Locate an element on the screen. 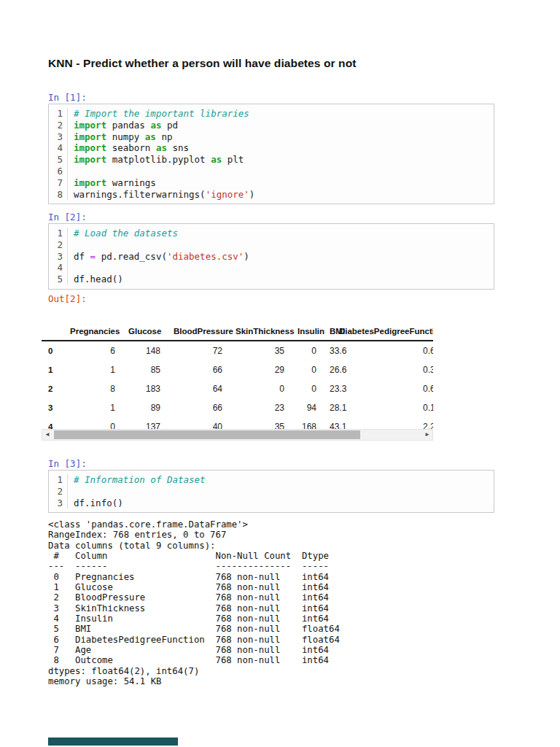  code-token: df.head() is located at coordinates (98, 279).